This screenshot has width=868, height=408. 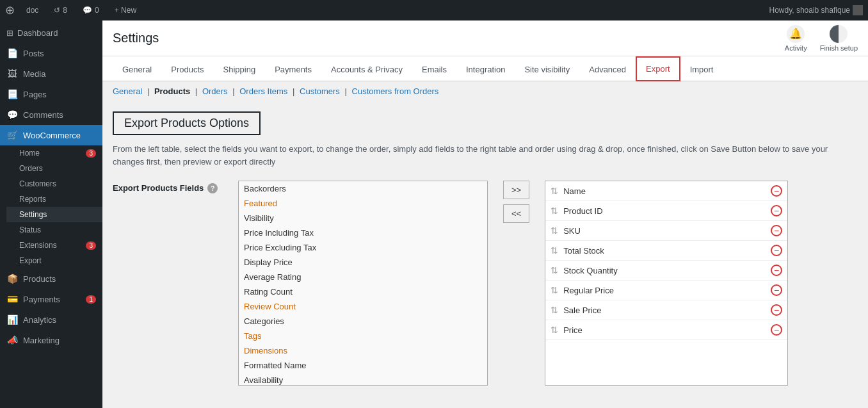 What do you see at coordinates (51, 279) in the screenshot?
I see `sidebar-item-products: 📦 Products` at bounding box center [51, 279].